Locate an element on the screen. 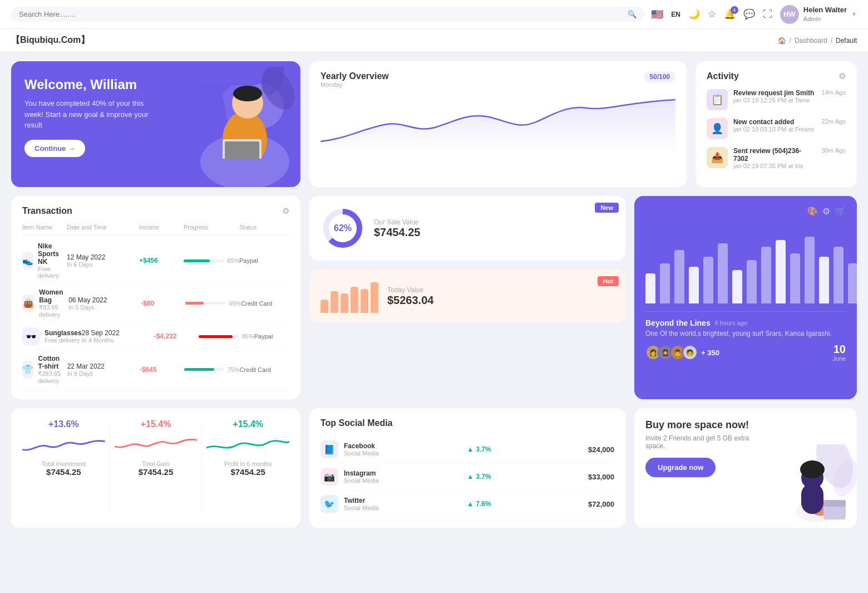 The width and height of the screenshot is (868, 593). social-details-2: Twitter Social Media is located at coordinates (362, 504).